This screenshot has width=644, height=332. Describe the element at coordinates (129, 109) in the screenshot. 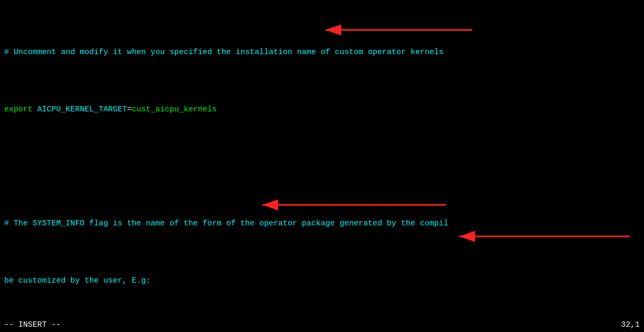

I see `equals-1: =` at that location.